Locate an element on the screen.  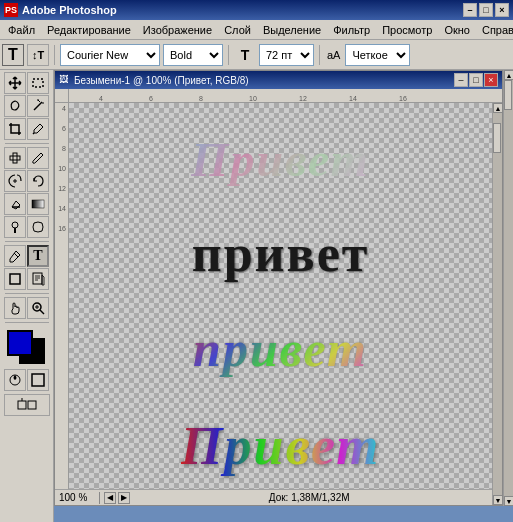
zoom-icon is located at coordinates (38, 308).